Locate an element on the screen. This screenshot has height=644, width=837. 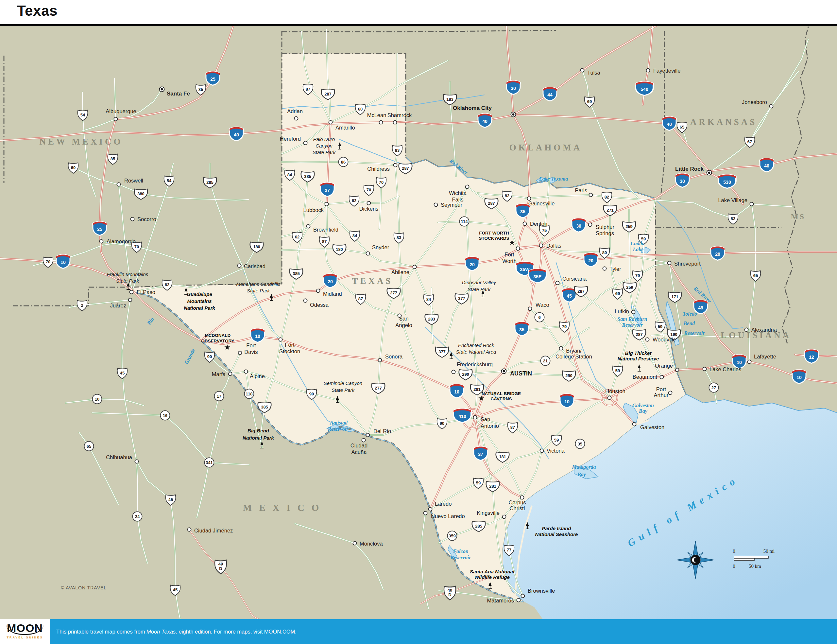
us-shield-number: 65 is located at coordinates (756, 275).